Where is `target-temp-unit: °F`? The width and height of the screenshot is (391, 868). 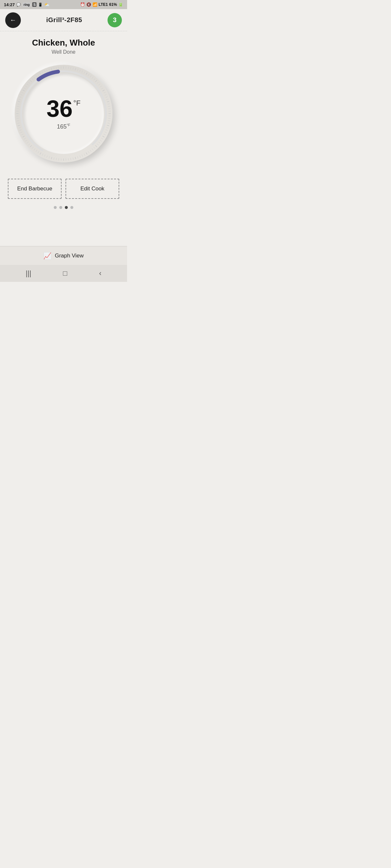
target-temp-unit: °F is located at coordinates (68, 125).